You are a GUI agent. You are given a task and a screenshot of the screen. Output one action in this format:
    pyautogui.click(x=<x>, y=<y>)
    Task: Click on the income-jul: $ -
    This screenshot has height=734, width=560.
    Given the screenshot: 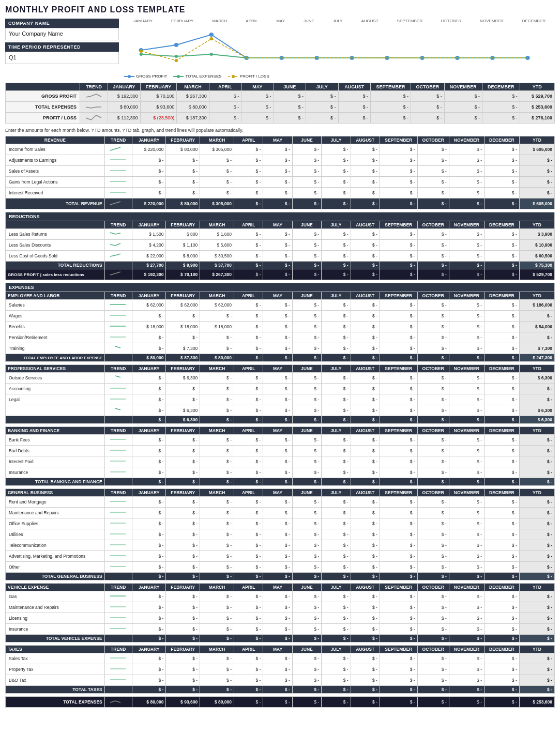 What is the action you would take?
    pyautogui.click(x=336, y=150)
    